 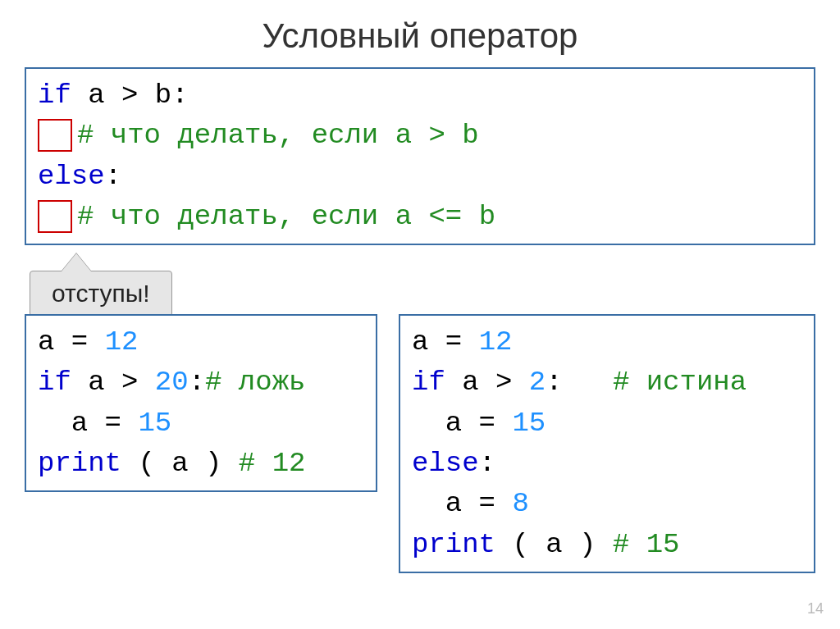 What do you see at coordinates (101, 294) in the screenshot?
I see `callout-label: отступы!` at bounding box center [101, 294].